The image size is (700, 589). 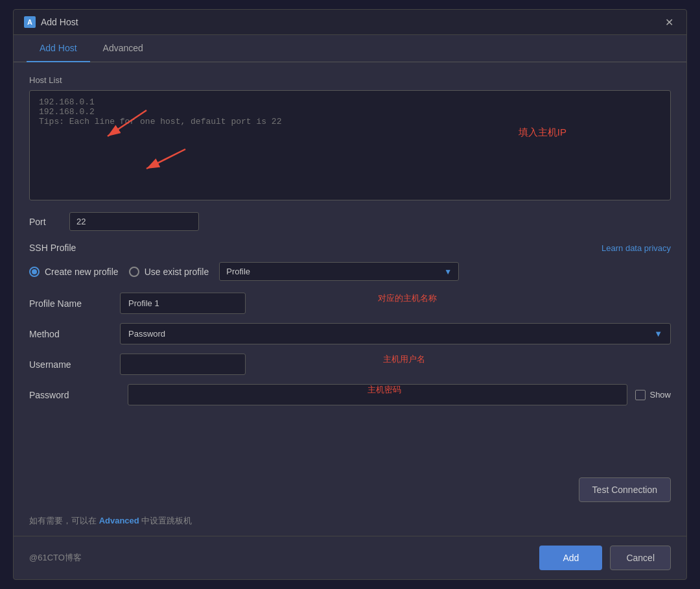 I want to click on username-hint: 主机用户名, so click(x=404, y=359).